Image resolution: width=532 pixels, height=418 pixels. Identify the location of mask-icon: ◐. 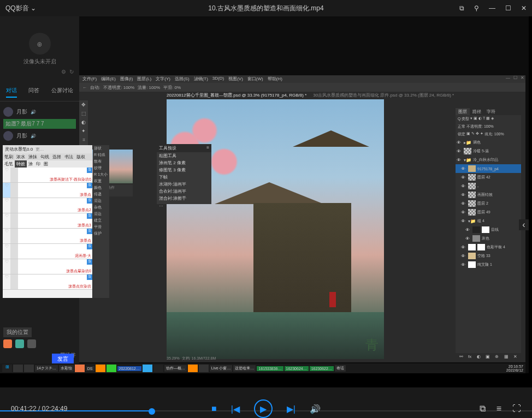
(478, 357).